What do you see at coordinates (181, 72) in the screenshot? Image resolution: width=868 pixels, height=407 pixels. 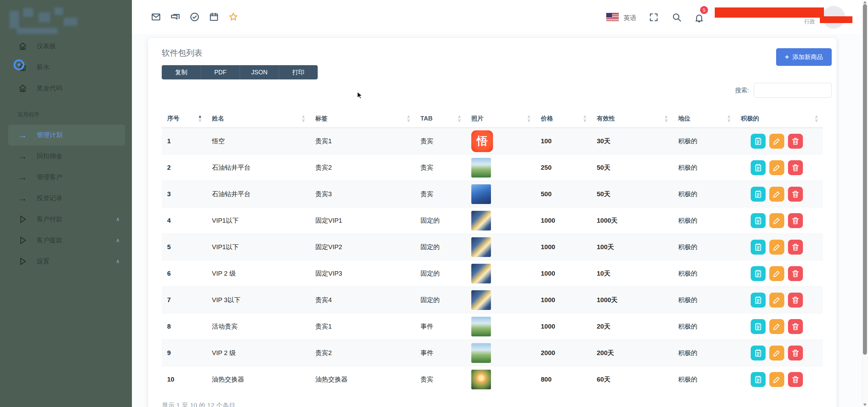 I see `export-button: 复制` at bounding box center [181, 72].